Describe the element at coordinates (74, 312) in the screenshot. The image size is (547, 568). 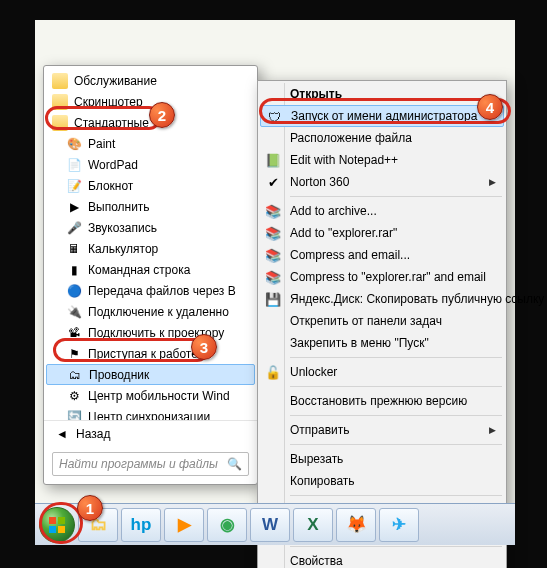
I see `rdp-icon: 🔌` at that location.